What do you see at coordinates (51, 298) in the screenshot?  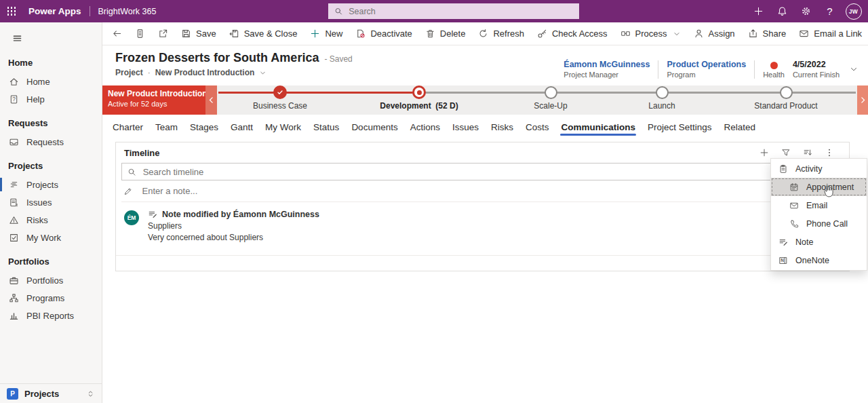 I see `sidebar-item-programs: Programs` at bounding box center [51, 298].